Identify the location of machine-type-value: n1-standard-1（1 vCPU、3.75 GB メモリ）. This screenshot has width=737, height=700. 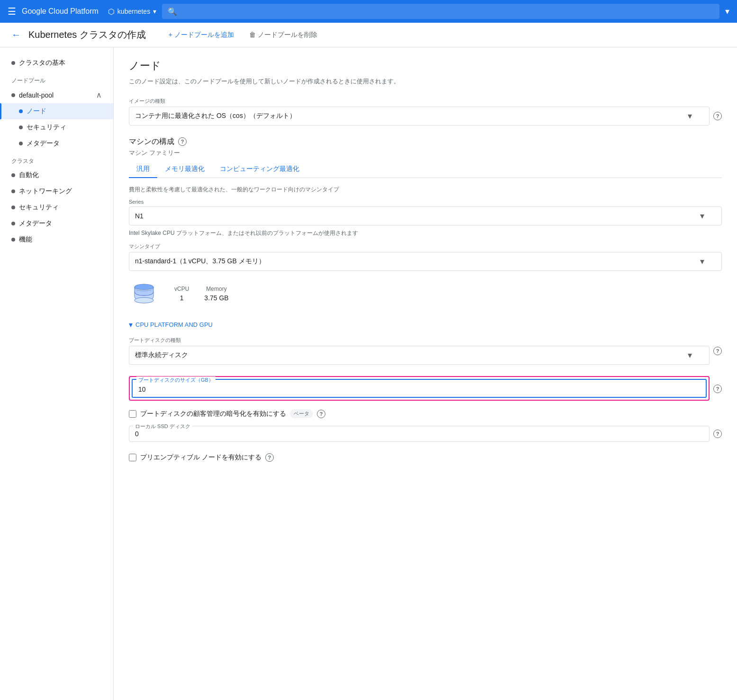
(200, 261).